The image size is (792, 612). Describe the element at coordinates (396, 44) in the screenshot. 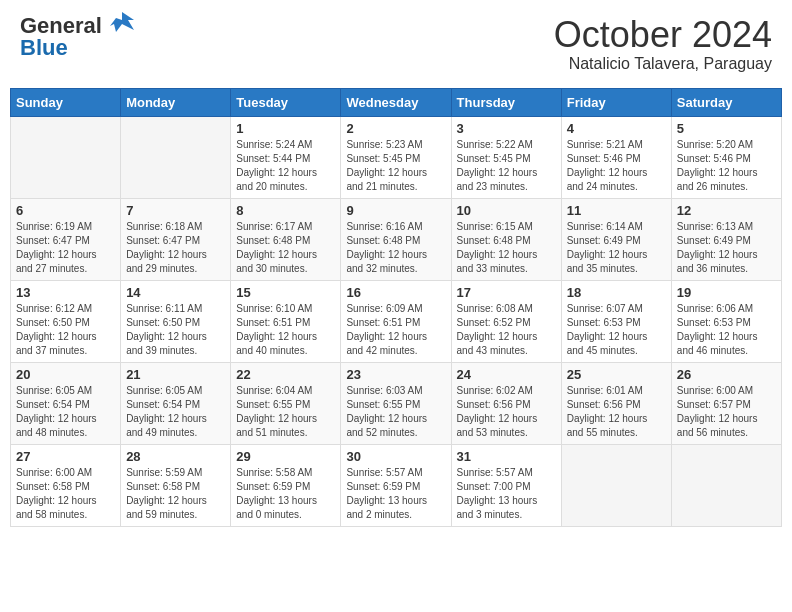

I see `page-header: General Blue October 2024 Natalicio Tala…` at that location.